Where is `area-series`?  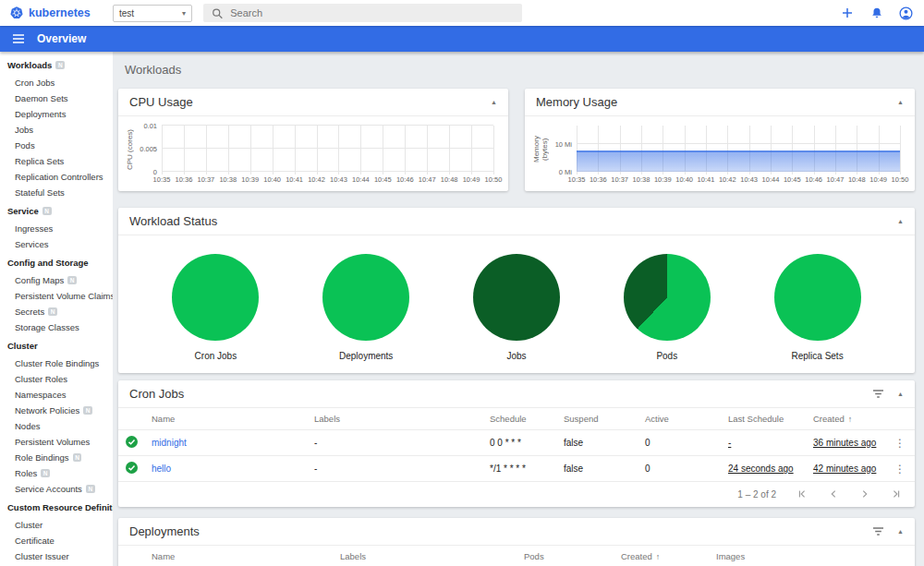 area-series is located at coordinates (738, 161).